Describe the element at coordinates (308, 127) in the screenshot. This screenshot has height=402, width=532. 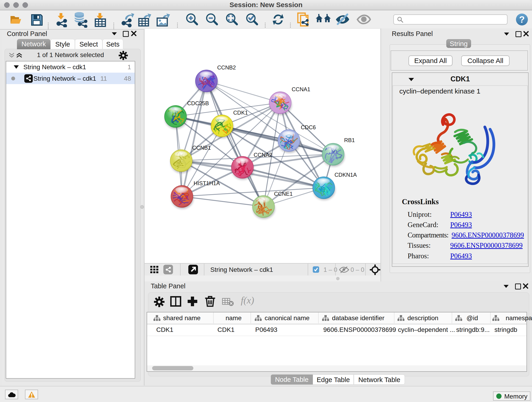
I see `svg-text: CDC6` at that location.